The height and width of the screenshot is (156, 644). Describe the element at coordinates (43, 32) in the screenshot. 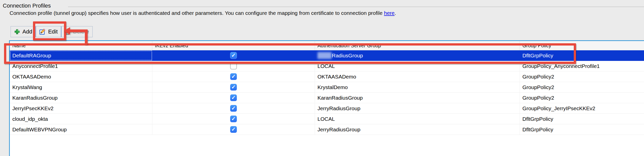

I see `edit-icon` at that location.